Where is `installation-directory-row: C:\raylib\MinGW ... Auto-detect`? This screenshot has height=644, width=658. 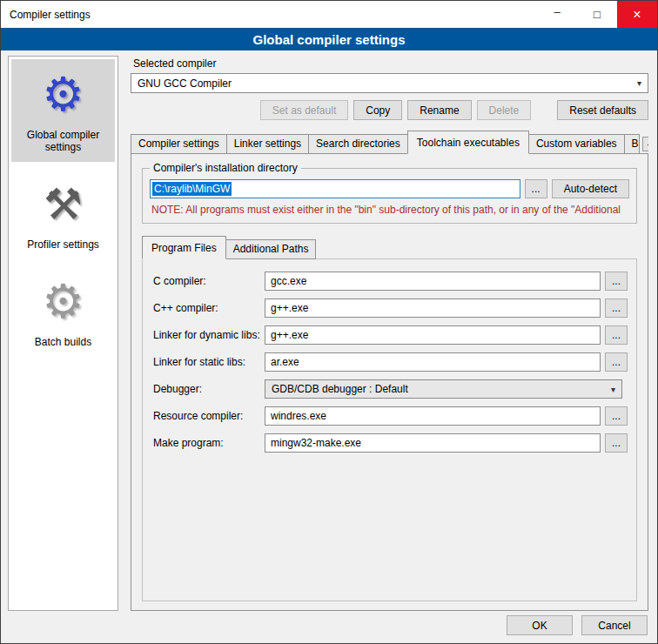
installation-directory-row: C:\raylib\MinGW ... Auto-detect is located at coordinates (390, 189).